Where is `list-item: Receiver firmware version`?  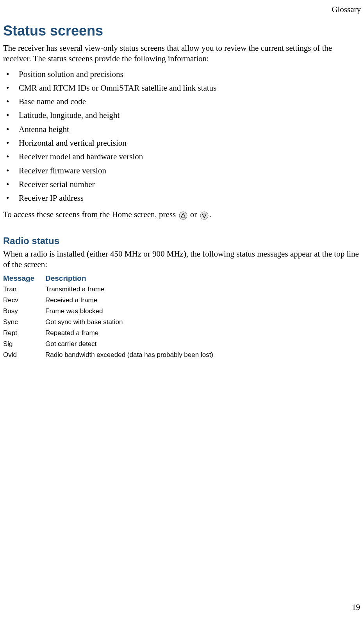
list-item: Receiver firmware version is located at coordinates (182, 171).